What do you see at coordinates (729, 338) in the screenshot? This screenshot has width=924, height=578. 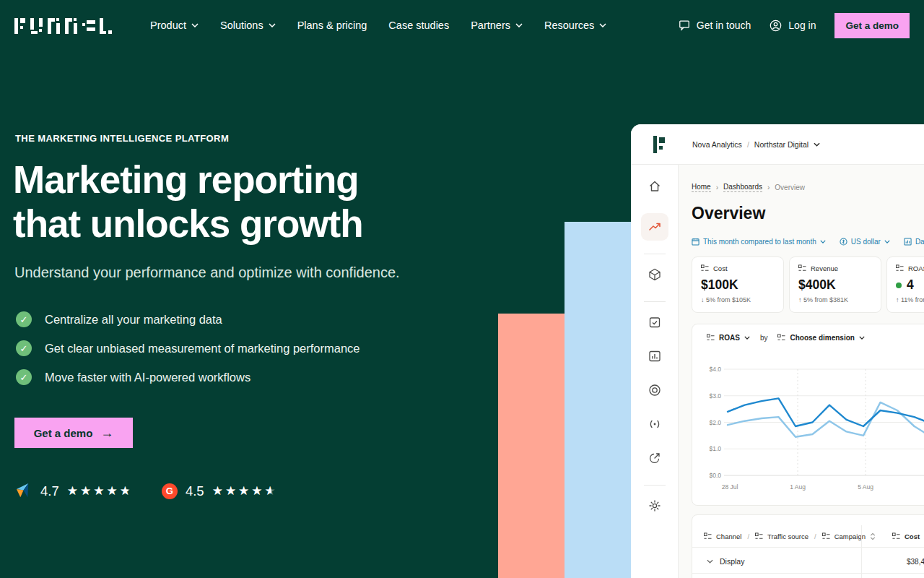 I see `metric-select-value: ROAS` at bounding box center [729, 338].